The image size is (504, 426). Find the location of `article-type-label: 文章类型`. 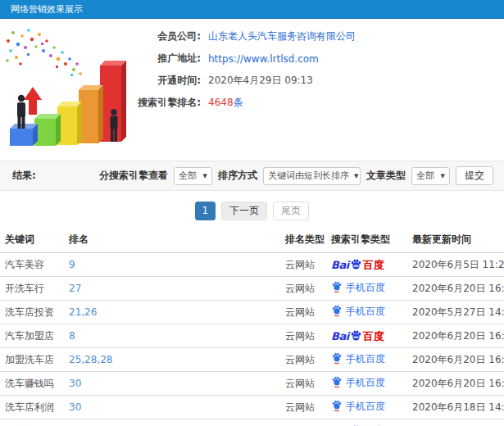

article-type-label: 文章类型 is located at coordinates (386, 175).